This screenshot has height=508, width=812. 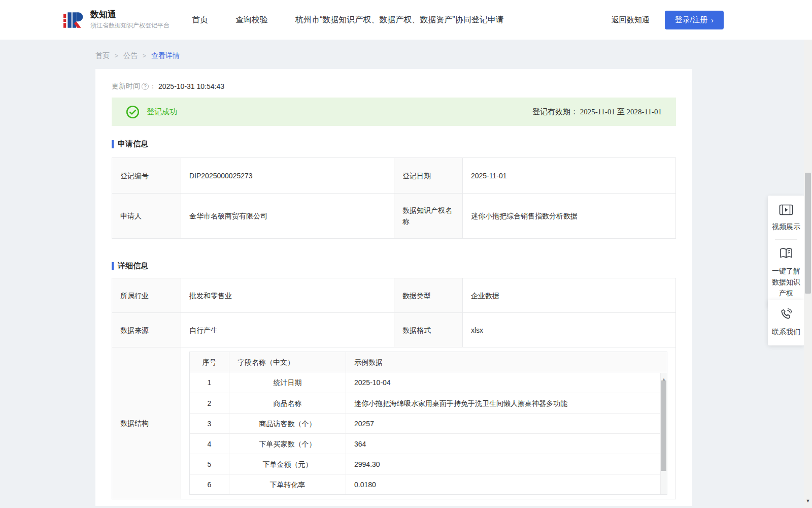 I want to click on ip-guide-label: 一键了解数据知识产权, so click(x=786, y=282).